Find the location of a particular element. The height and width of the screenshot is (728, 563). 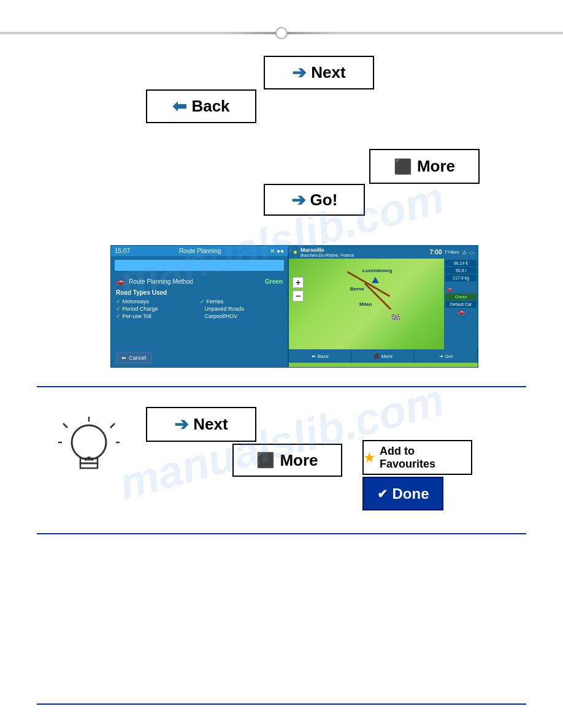

route-panel-close-icon: ✕ ●● is located at coordinates (277, 251).